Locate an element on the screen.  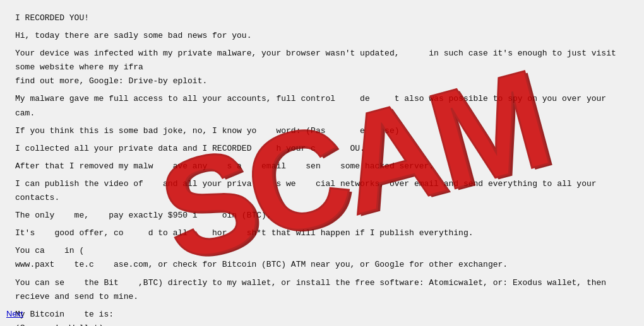
email-title: I RECORDED YOU! is located at coordinates (322, 18).